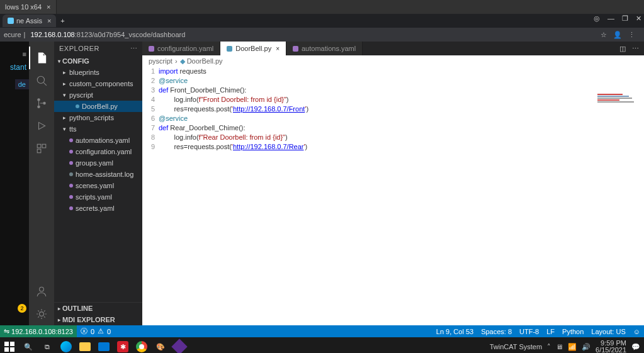  Describe the element at coordinates (13, 35) in the screenshot. I see `secure-label: ecure` at that location.